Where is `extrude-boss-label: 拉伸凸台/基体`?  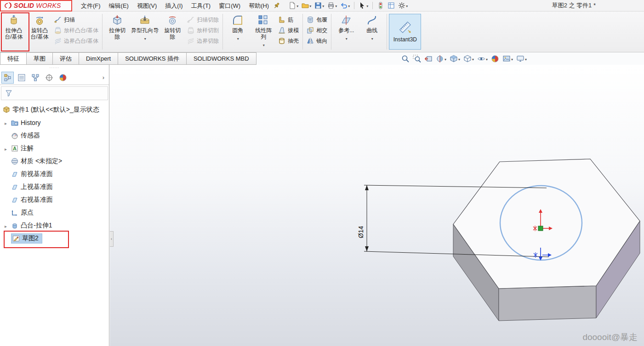
extrude-boss-label: 拉伸凸台/基体 is located at coordinates (14, 34).